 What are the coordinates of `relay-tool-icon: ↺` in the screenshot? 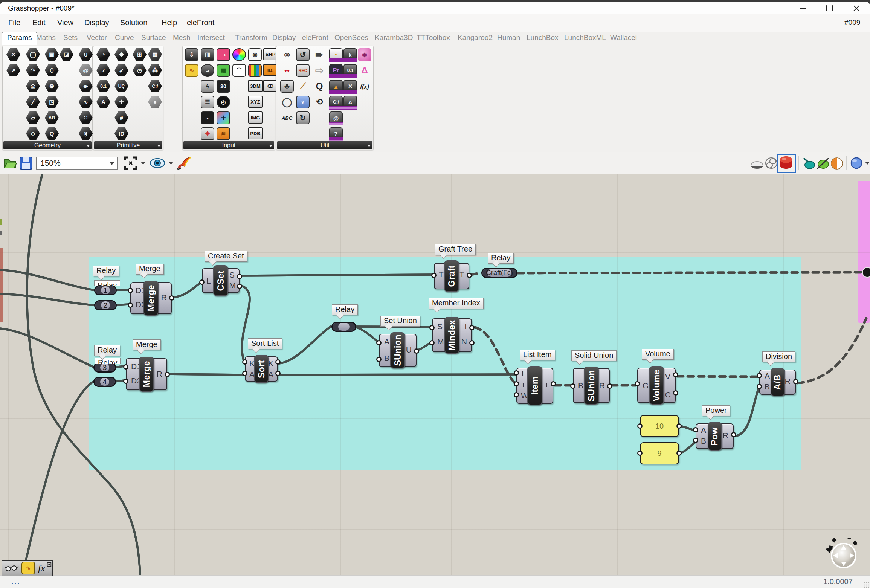 It's located at (303, 55).